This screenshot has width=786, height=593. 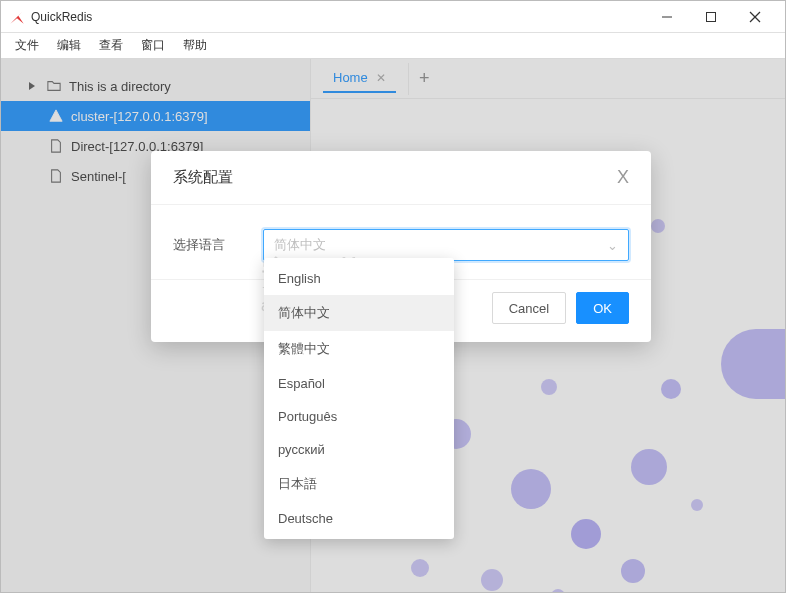 I want to click on menubar: 文件 编辑 查看 窗口 帮助, so click(x=393, y=46).